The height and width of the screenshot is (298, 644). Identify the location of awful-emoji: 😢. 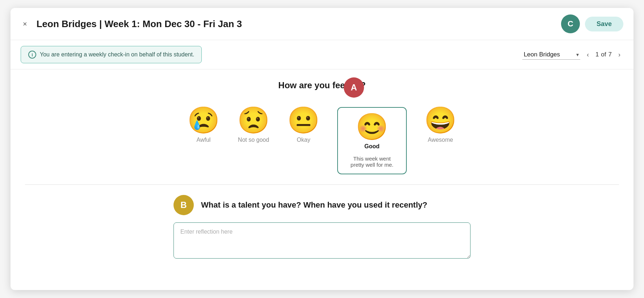
(204, 120).